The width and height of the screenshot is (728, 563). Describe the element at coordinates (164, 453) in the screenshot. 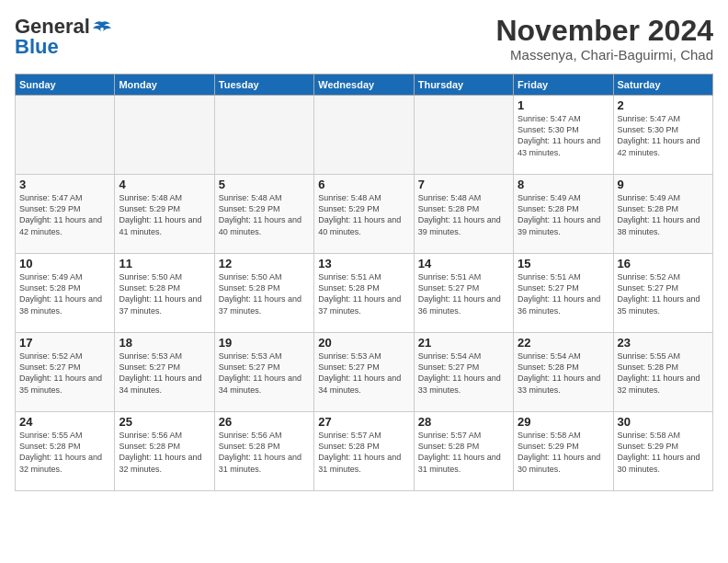

I see `day-detail: Sunrise: 5:56 AM Sunset: 5:28 PM Dayligh…` at that location.